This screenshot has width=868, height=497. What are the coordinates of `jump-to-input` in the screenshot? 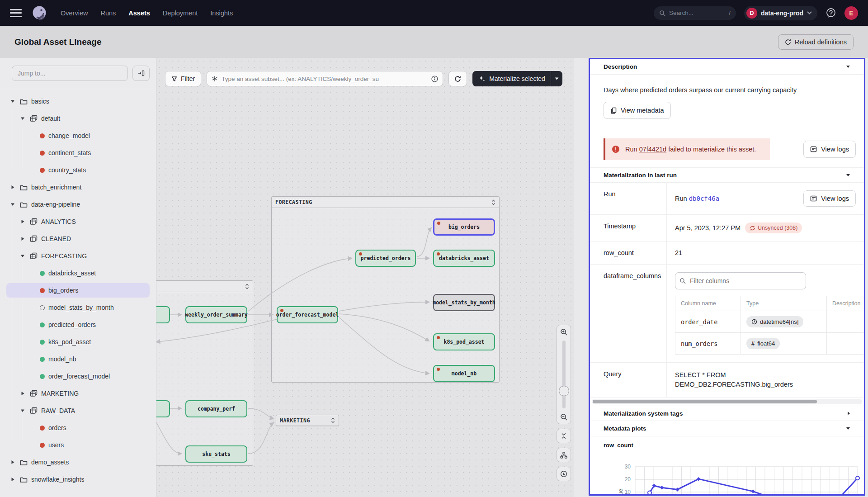 It's located at (70, 73).